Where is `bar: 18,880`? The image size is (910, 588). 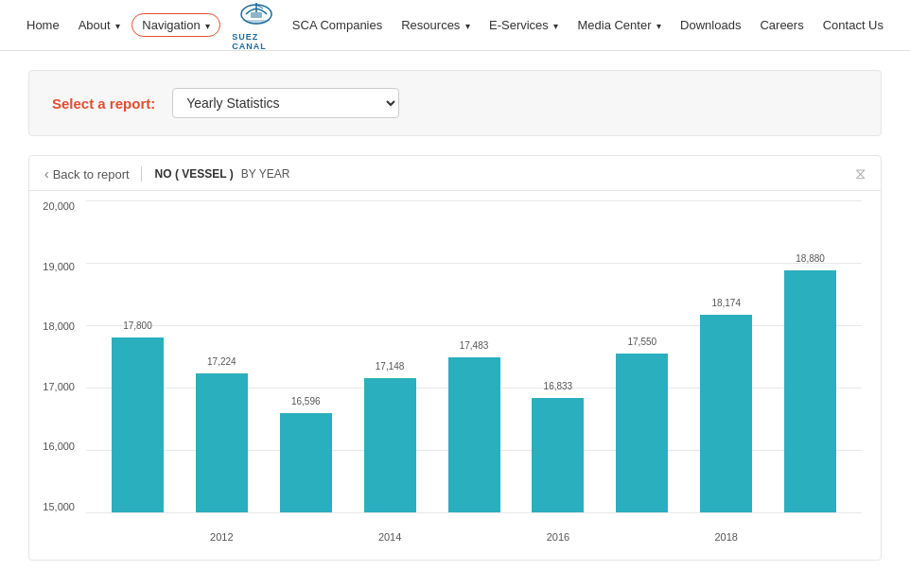
bar: 18,880 is located at coordinates (810, 391).